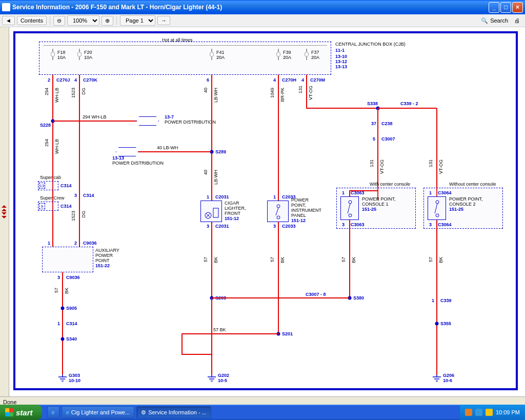 Image resolution: width=525 pixels, height=420 pixels. What do you see at coordinates (169, 117) in the screenshot?
I see `pd1-ref: 13-7` at bounding box center [169, 117].